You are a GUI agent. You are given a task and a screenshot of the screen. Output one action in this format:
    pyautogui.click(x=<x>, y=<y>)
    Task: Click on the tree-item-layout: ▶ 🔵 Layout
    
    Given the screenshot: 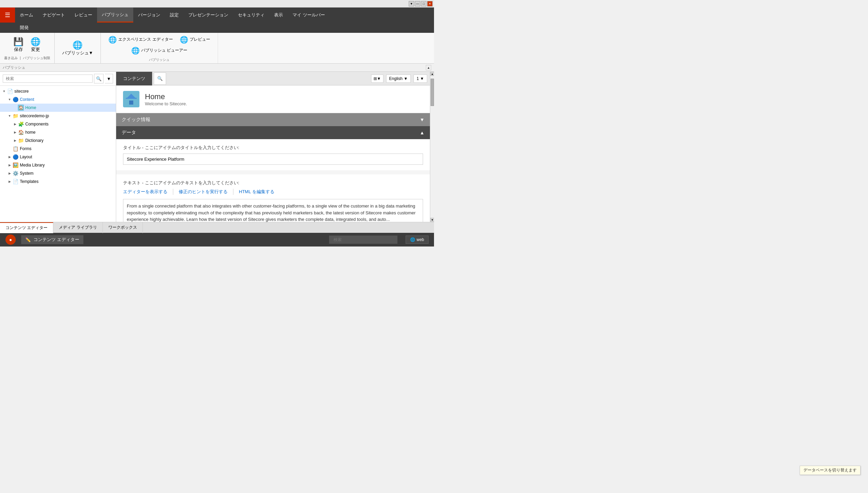 What is the action you would take?
    pyautogui.click(x=58, y=157)
    